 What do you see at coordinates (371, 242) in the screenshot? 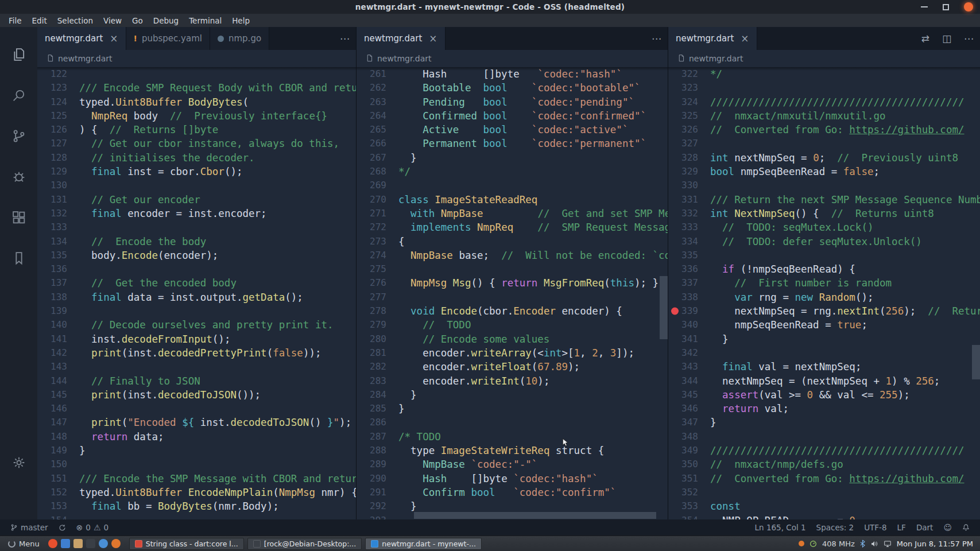
I see `line-number: 273` at bounding box center [371, 242].